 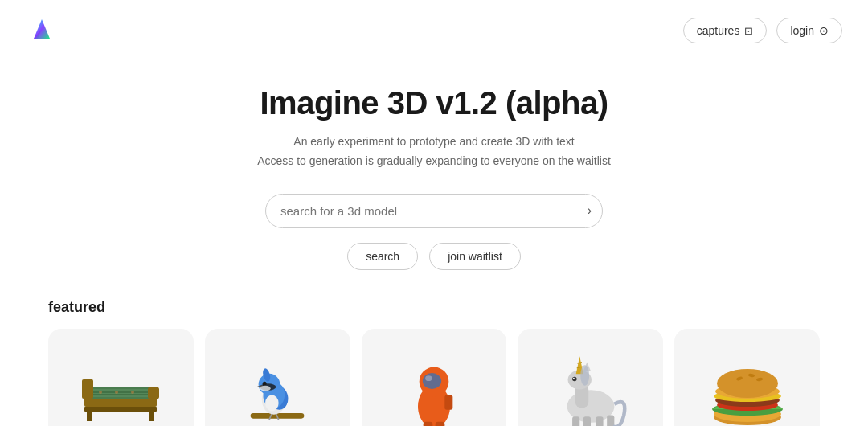 I want to click on search-bar-wrapper: ›, so click(x=434, y=211).